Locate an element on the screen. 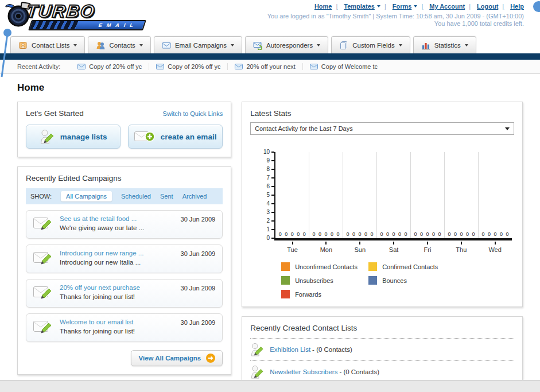 Image resolution: width=540 pixels, height=392 pixels. legend-item: Bounces is located at coordinates (412, 280).